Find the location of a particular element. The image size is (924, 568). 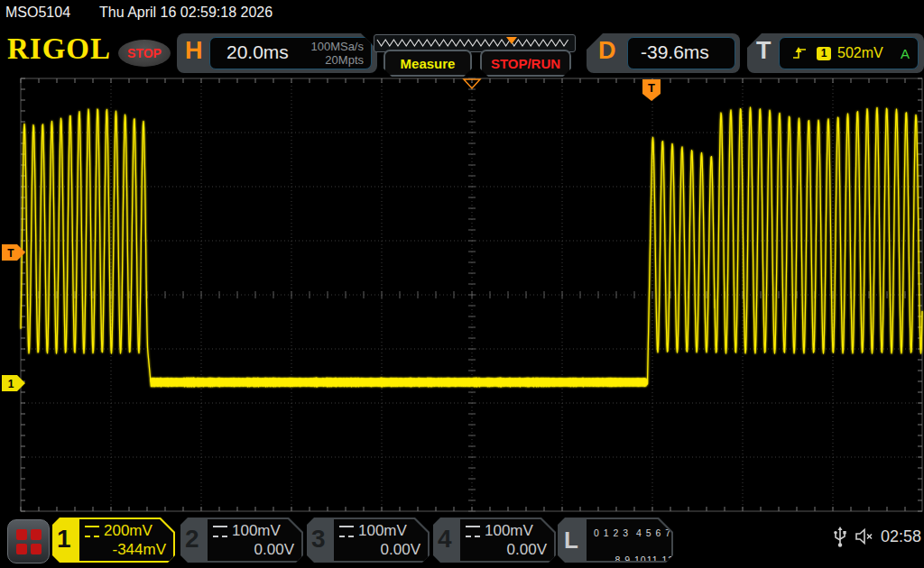

usb-icon is located at coordinates (840, 537).